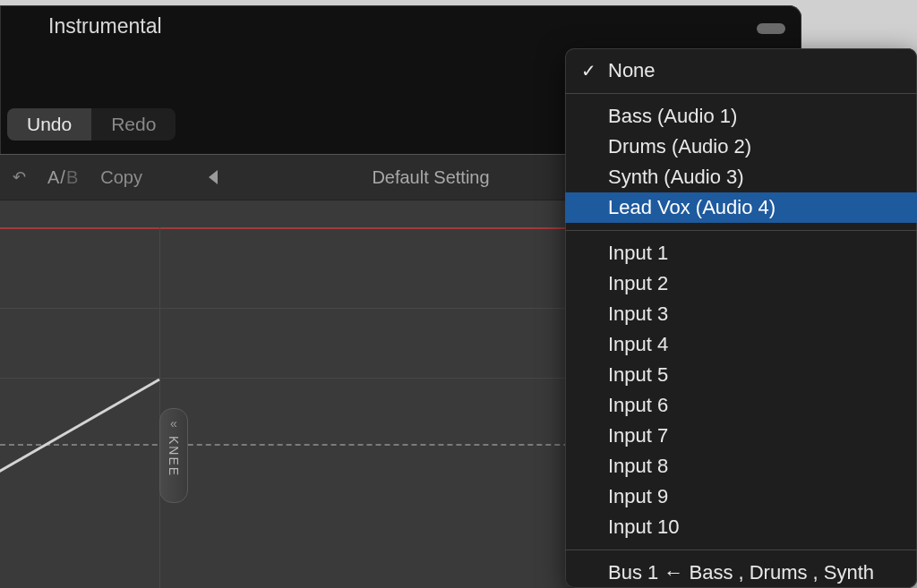 The height and width of the screenshot is (588, 917). Describe the element at coordinates (676, 177) in the screenshot. I see `menu-item-label: Synth (Audio 3)` at that location.